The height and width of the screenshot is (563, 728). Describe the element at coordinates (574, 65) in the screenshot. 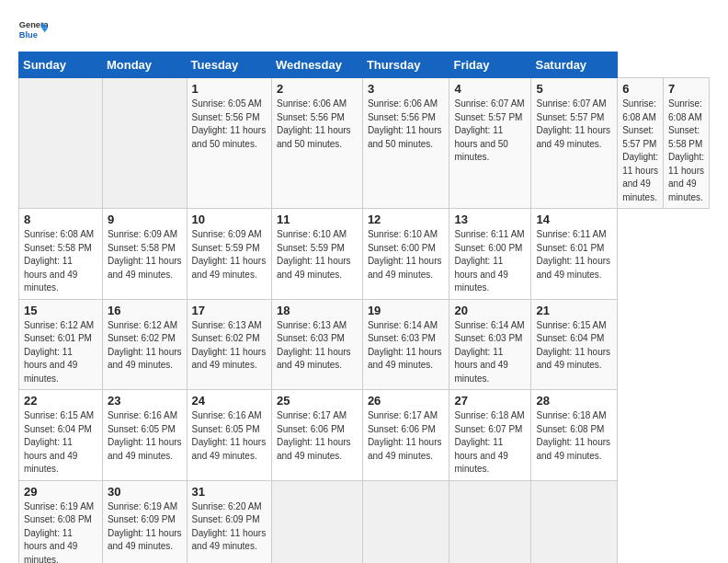

I see `weekday-header-cell: Saturday` at that location.